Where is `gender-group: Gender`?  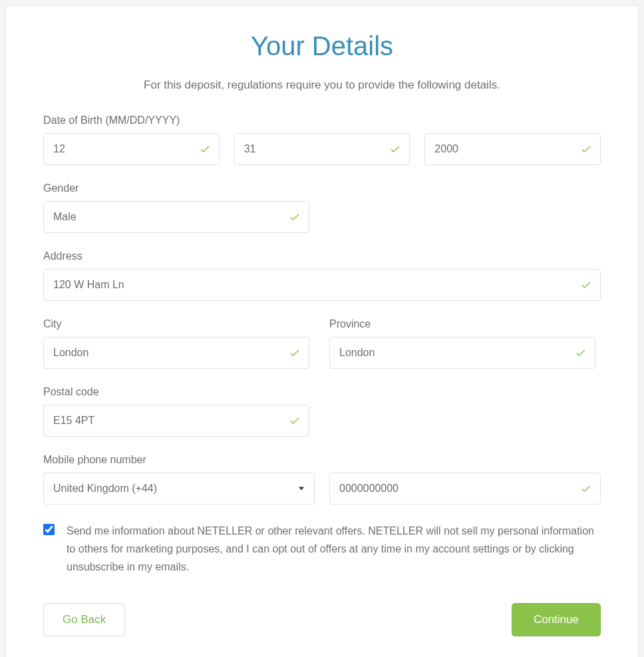 gender-group: Gender is located at coordinates (322, 208).